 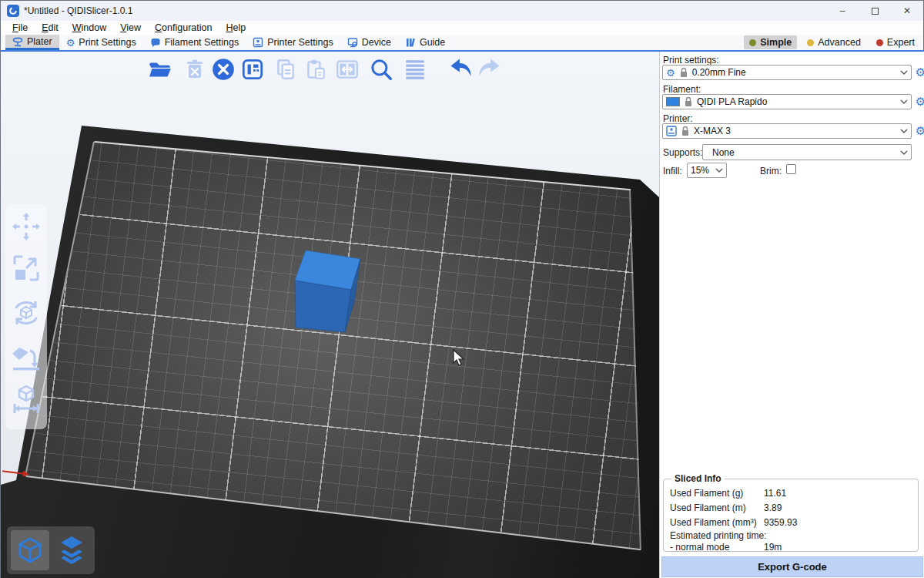 What do you see at coordinates (370, 42) in the screenshot?
I see `tab-device: Device` at bounding box center [370, 42].